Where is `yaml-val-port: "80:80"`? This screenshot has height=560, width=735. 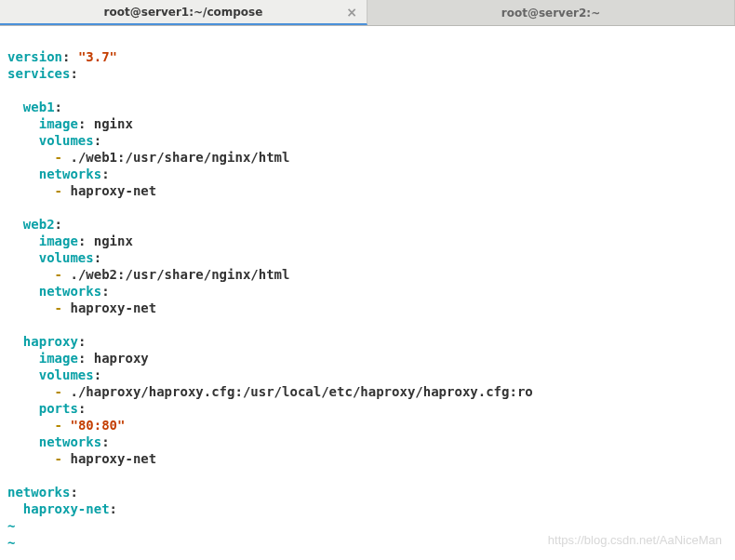 yaml-val-port: "80:80" is located at coordinates (97, 425).